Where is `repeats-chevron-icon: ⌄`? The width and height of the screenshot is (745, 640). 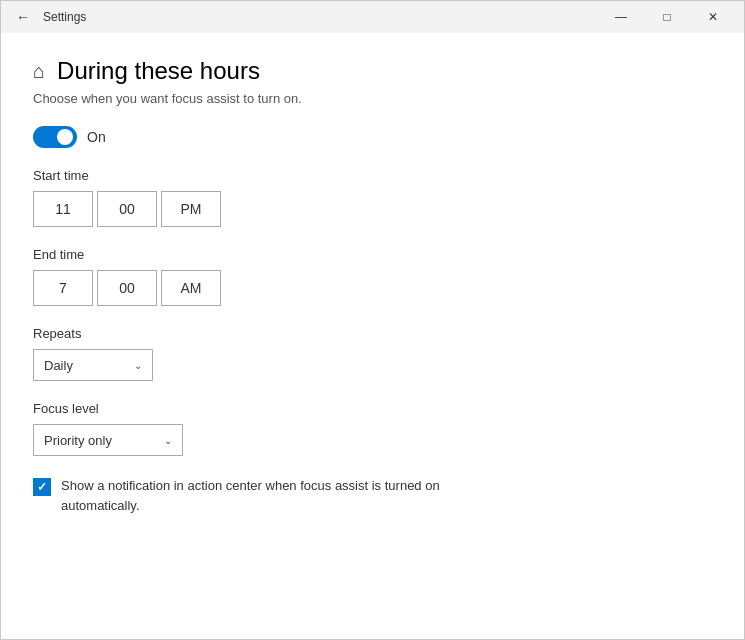 repeats-chevron-icon: ⌄ is located at coordinates (138, 366).